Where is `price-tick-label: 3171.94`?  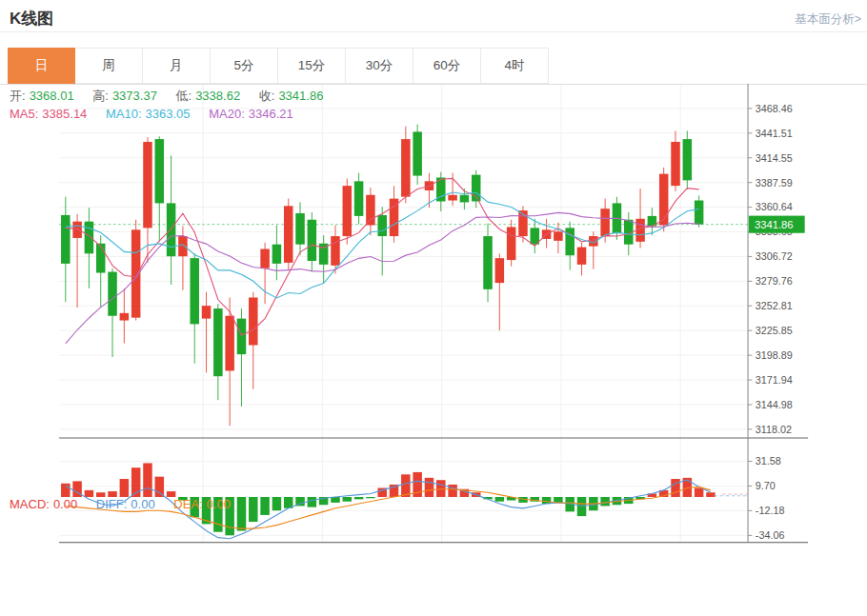 price-tick-label: 3171.94 is located at coordinates (774, 380).